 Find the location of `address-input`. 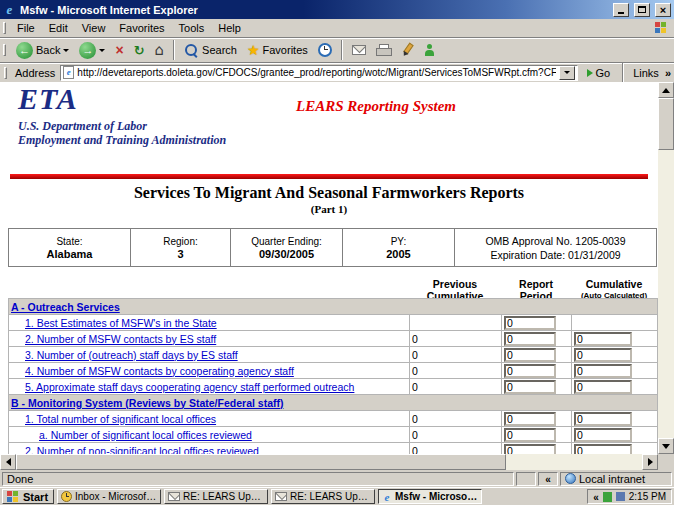

address-input is located at coordinates (316, 72).